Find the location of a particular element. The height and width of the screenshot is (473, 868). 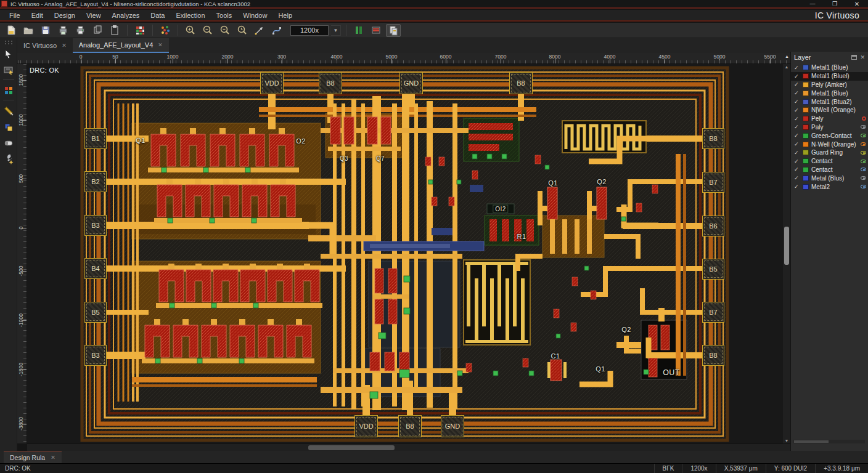

pad-b5-right-3: B5 is located at coordinates (713, 269).